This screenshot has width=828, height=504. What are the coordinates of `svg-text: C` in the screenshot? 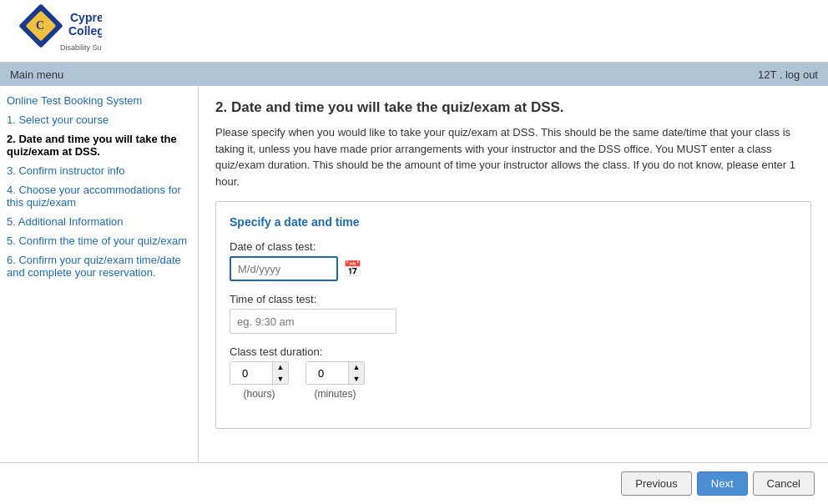 It's located at (40, 25).